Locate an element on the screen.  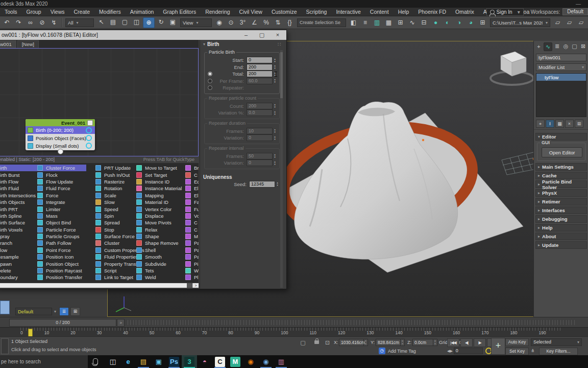
depot-operator: Move Pivots is located at coordinates (162, 223).